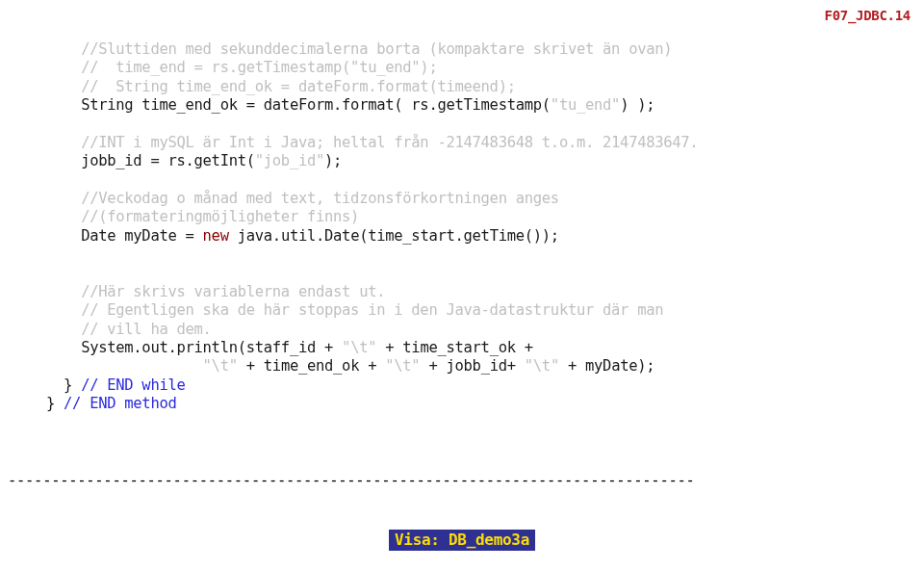 The height and width of the screenshot is (570, 924). What do you see at coordinates (242, 67) in the screenshot?
I see `code-comment: // time_end = rs.getTimestamp("tu_end");` at bounding box center [242, 67].